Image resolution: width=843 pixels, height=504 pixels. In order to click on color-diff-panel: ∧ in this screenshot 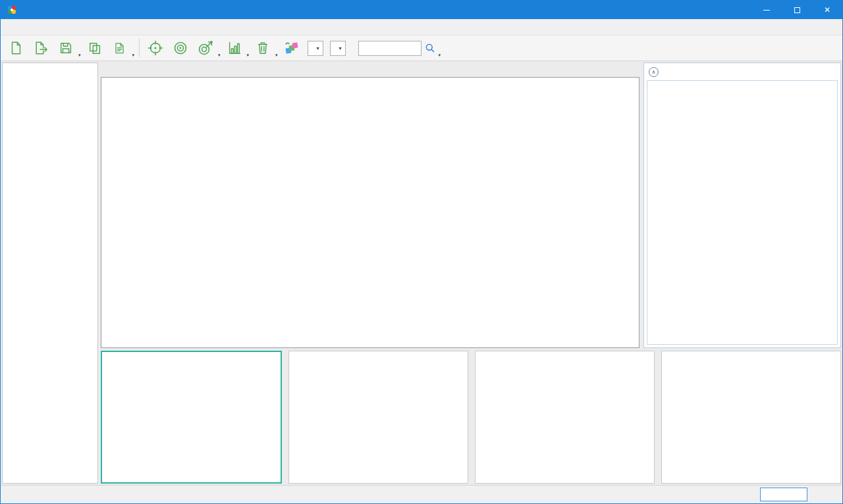, I will do `click(742, 205)`.